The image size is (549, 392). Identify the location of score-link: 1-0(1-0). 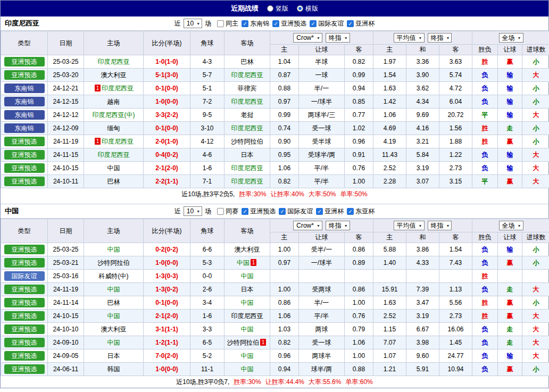
(167, 62).